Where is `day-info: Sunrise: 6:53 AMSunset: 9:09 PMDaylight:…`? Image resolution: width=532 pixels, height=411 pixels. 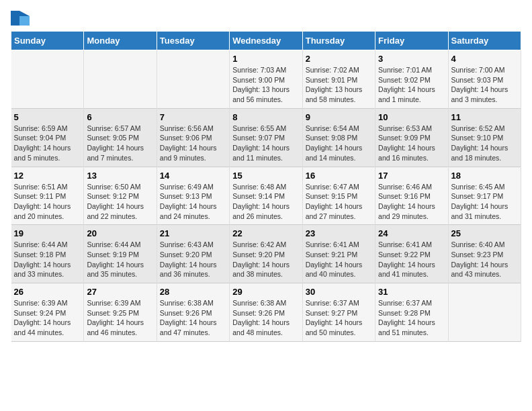
day-info: Sunrise: 6:53 AMSunset: 9:09 PMDaylight:… is located at coordinates (411, 144).